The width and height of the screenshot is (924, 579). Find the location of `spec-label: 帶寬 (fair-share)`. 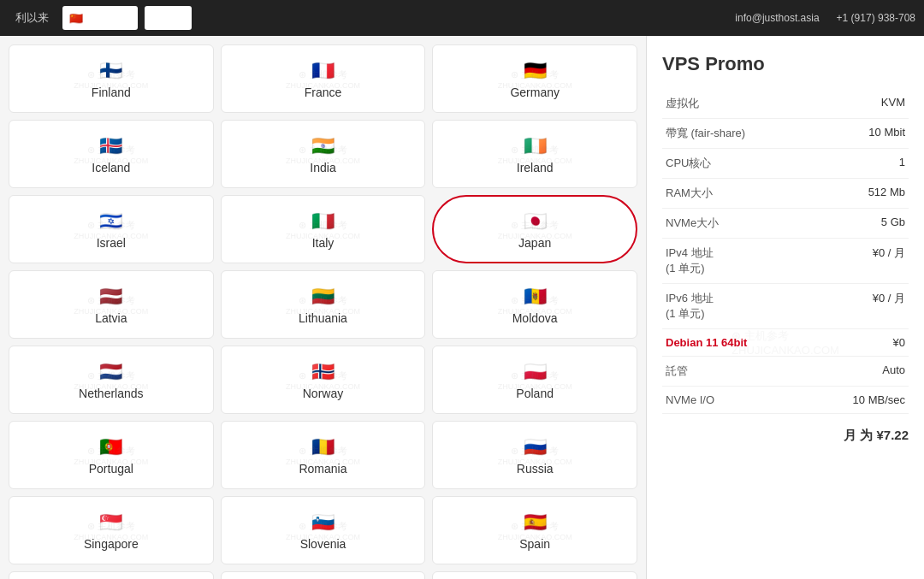

spec-label: 帶寬 (fair-share) is located at coordinates (730, 133).